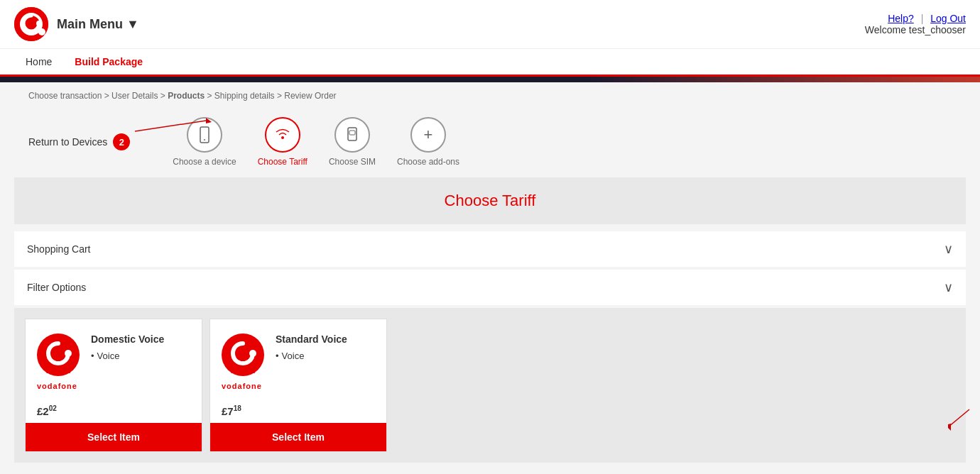 Image resolution: width=980 pixels, height=474 pixels. I want to click on shopping-cart-chevron: ∨, so click(949, 249).